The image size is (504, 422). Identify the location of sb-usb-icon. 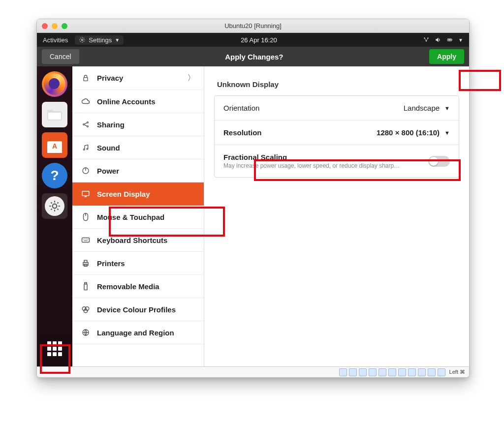
(382, 372).